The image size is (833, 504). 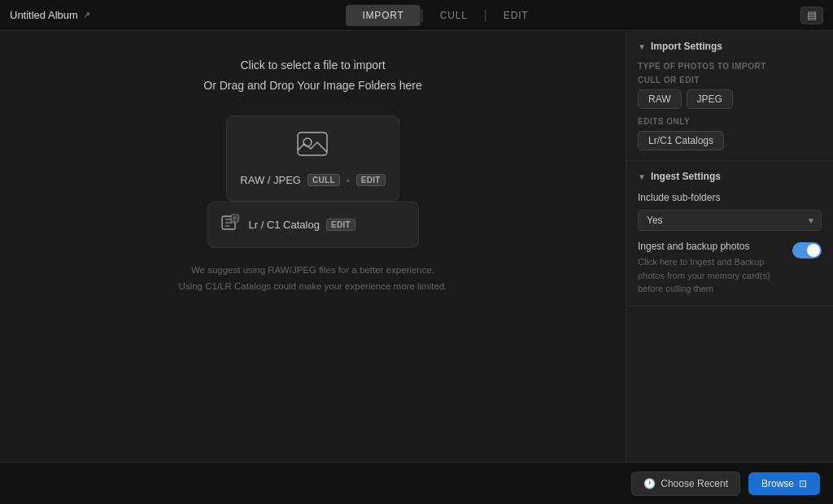 What do you see at coordinates (312, 76) in the screenshot?
I see `drop-title: Click to select a file to import Or Drag…` at bounding box center [312, 76].